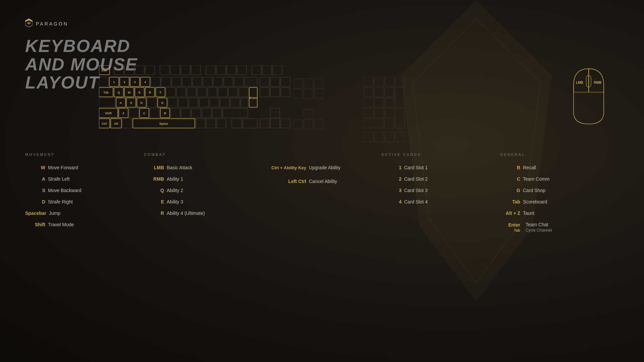 The width and height of the screenshot is (644, 362). What do you see at coordinates (416, 202) in the screenshot?
I see `binding-action: Card Slot 4` at bounding box center [416, 202].